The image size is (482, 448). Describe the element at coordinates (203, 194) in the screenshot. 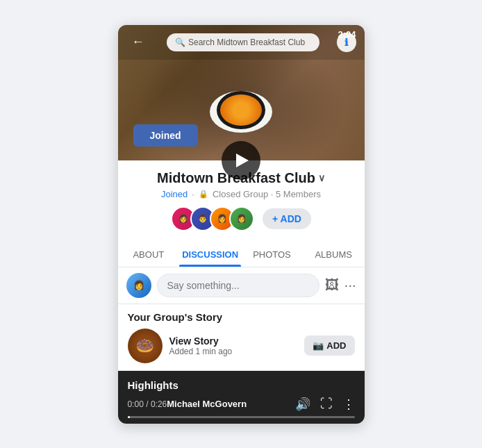

I see `lock-icon: 🔒` at that location.